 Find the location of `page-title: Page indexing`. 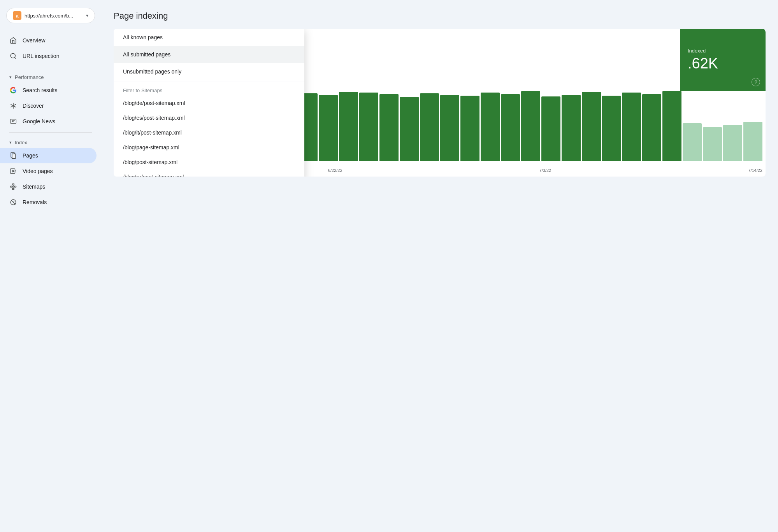

page-title: Page indexing is located at coordinates (440, 16).